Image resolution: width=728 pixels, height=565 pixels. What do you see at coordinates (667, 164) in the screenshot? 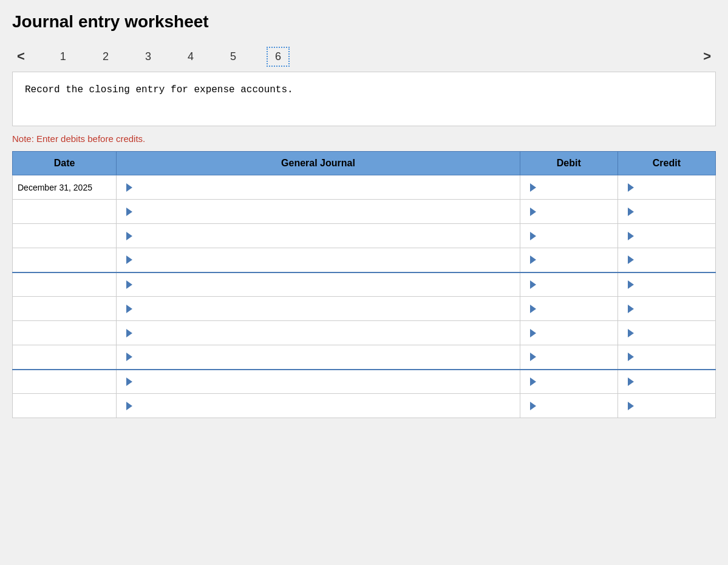
I see `header-credit: Credit` at bounding box center [667, 164].